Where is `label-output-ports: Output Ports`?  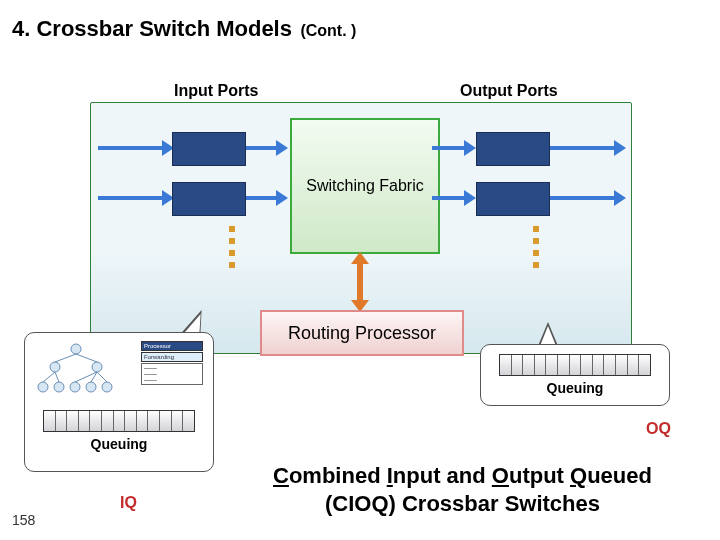
label-output-ports: Output Ports is located at coordinates (509, 91).